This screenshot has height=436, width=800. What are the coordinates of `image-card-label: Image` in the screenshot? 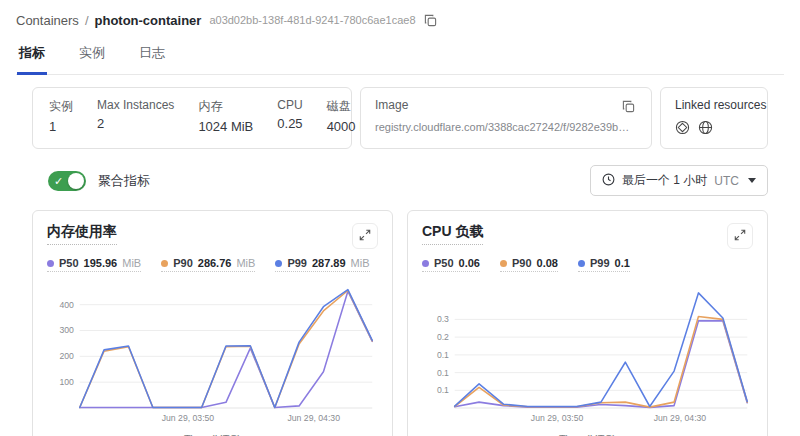 It's located at (392, 105).